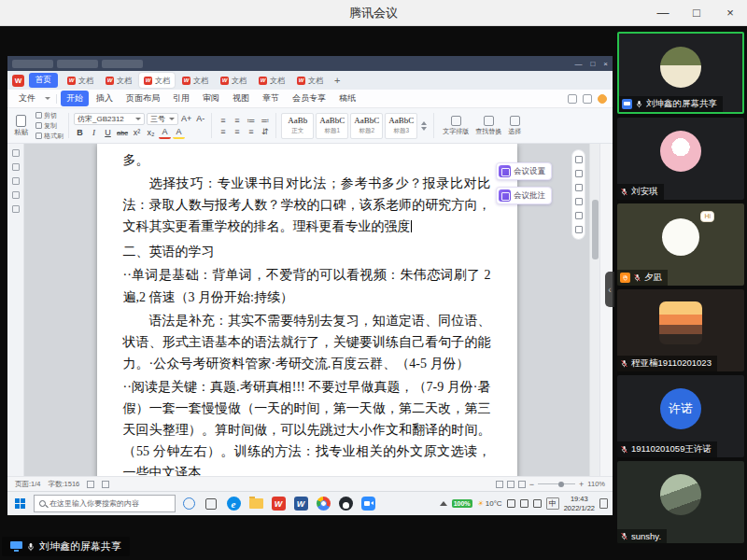 The image size is (747, 560). Describe the element at coordinates (603, 504) in the screenshot. I see `notification-center-icon` at that location.